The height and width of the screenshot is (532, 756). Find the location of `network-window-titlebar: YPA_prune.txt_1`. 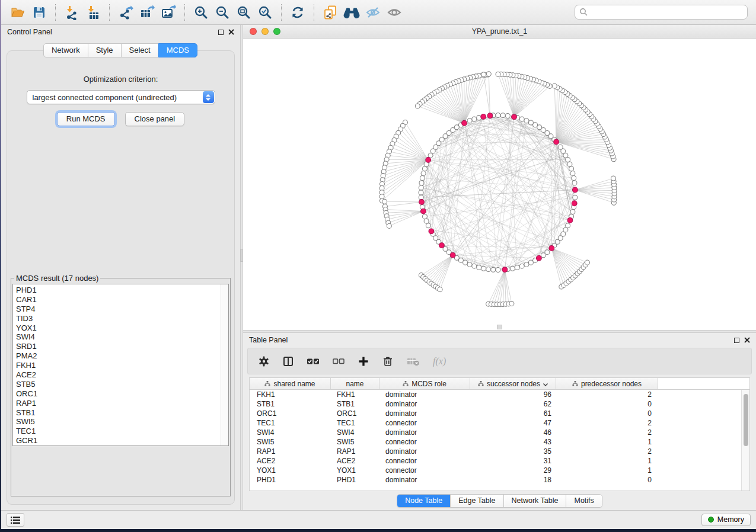

network-window-titlebar: YPA_prune.txt_1 is located at coordinates (499, 32).